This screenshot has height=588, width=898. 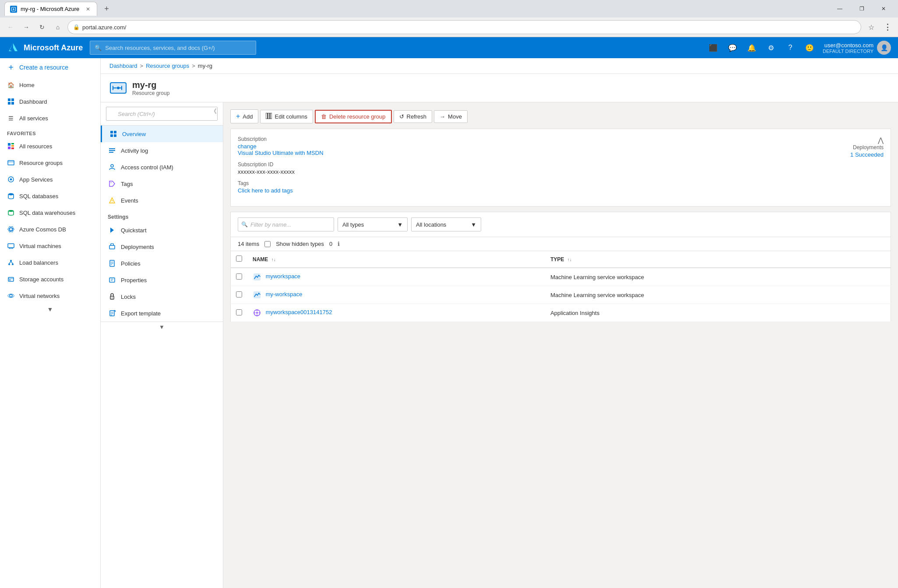 I want to click on refresh-button: ↺ Refresh, so click(x=413, y=116).